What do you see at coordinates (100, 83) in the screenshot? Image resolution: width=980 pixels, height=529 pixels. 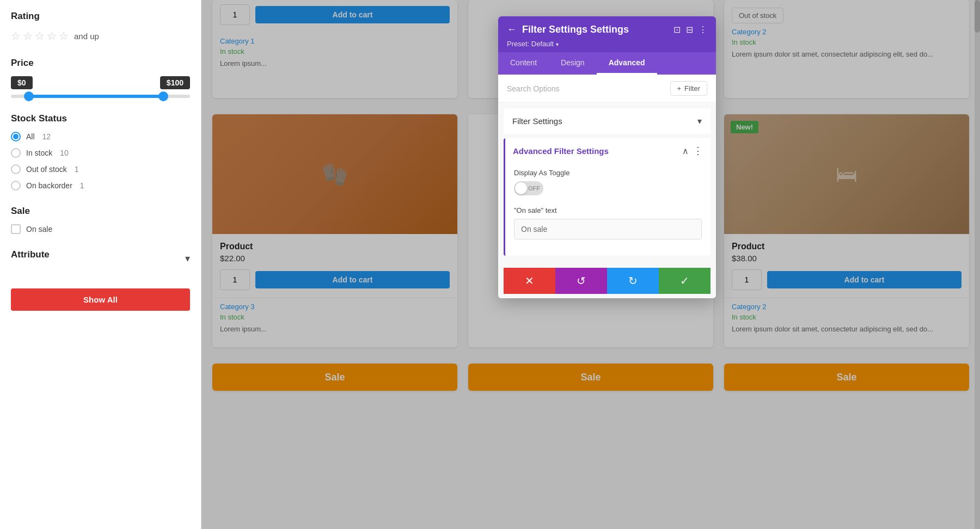 I see `price-labels: $0 $100` at bounding box center [100, 83].